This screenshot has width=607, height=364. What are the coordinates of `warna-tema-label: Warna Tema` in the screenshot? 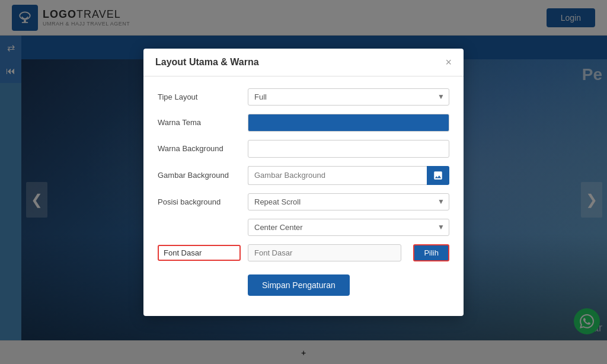 It's located at (199, 122).